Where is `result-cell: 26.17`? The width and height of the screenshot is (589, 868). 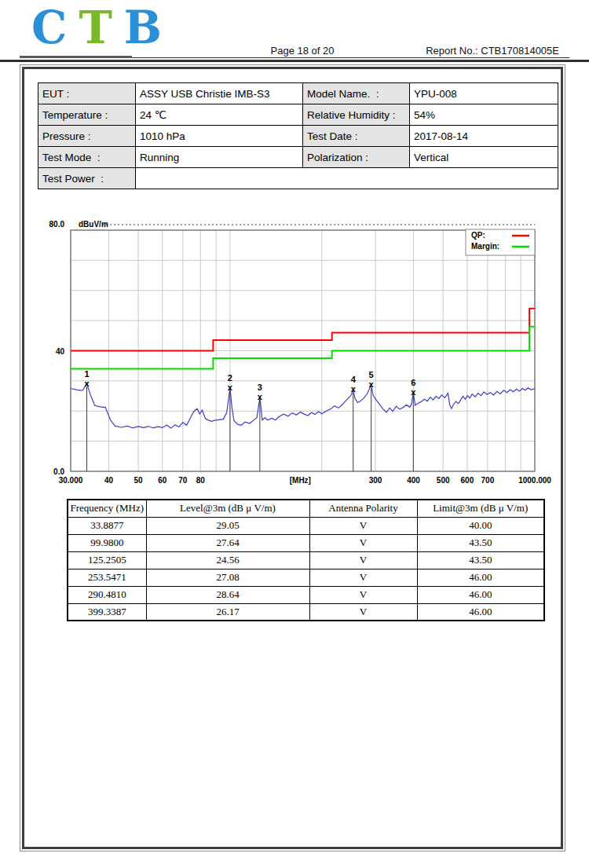
result-cell: 26.17 is located at coordinates (228, 612).